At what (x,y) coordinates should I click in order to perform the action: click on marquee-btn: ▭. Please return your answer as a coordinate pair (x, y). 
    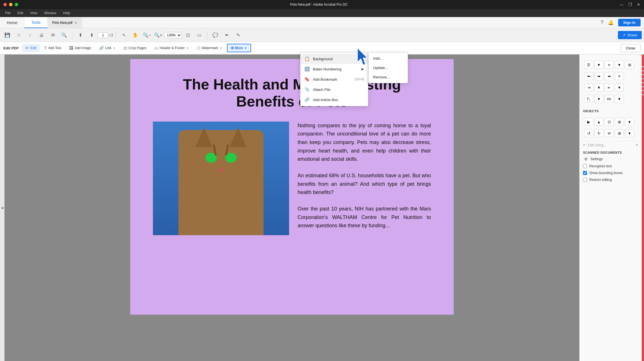
    Looking at the image, I should click on (199, 35).